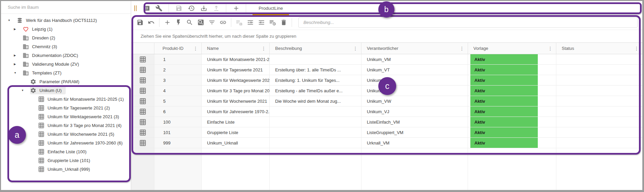 This screenshot has width=644, height=192. I want to click on tree-item-label: Gruppierte Liste (101), so click(69, 160).